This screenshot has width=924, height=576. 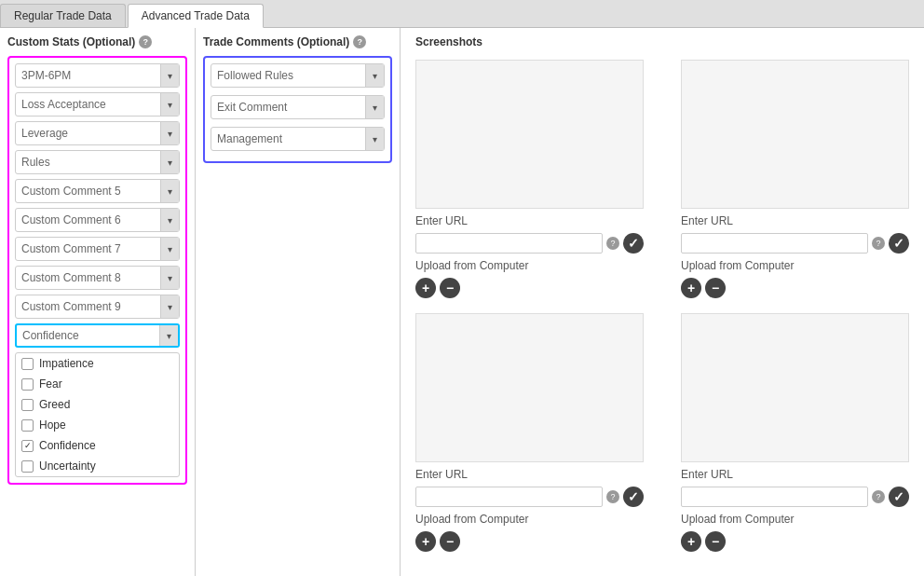 I want to click on screenshot-item-2: Enter URL ? ✓ Upload from Computer + −, so click(x=795, y=179).